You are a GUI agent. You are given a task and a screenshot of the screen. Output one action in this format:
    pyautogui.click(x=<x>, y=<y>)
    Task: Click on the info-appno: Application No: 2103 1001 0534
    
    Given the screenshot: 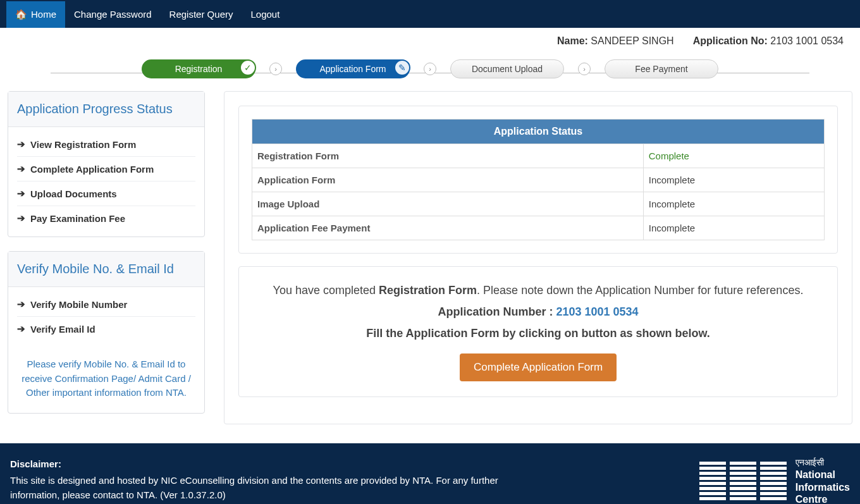 What is the action you would take?
    pyautogui.click(x=768, y=41)
    